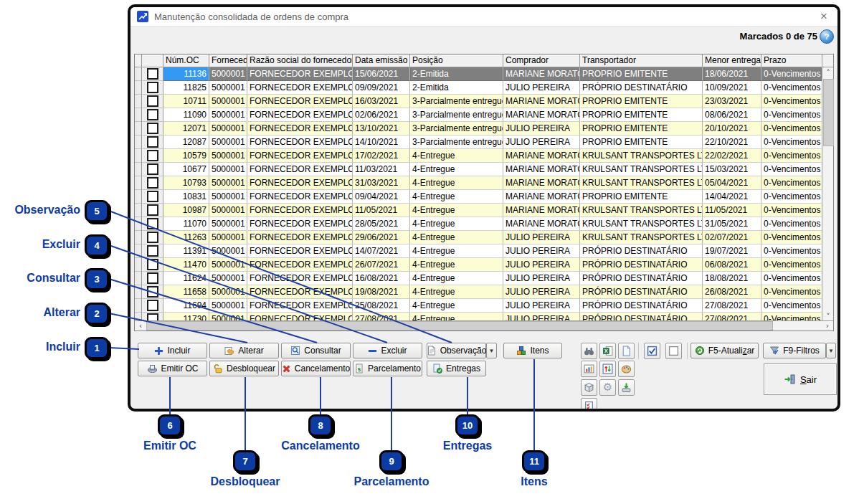  I want to click on table-row: 105795000001FORNECEDOR EXEMPLO 0217/02/2…, so click(484, 156).